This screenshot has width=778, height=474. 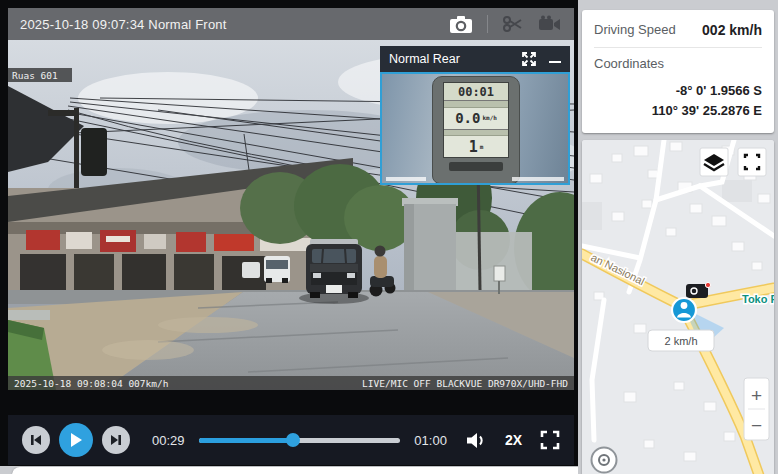 I want to click on fullscreen-icon, so click(x=550, y=440).